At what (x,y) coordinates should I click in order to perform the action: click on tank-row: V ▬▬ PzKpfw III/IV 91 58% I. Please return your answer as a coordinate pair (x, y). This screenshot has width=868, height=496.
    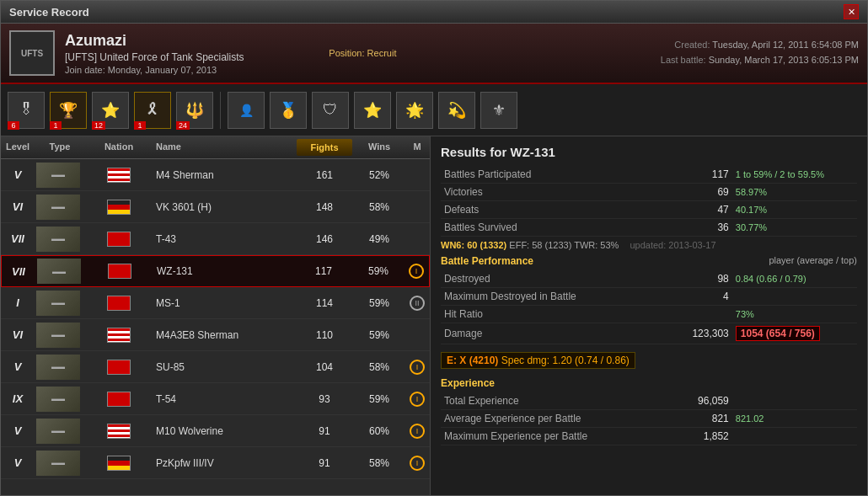
    Looking at the image, I should click on (216, 463).